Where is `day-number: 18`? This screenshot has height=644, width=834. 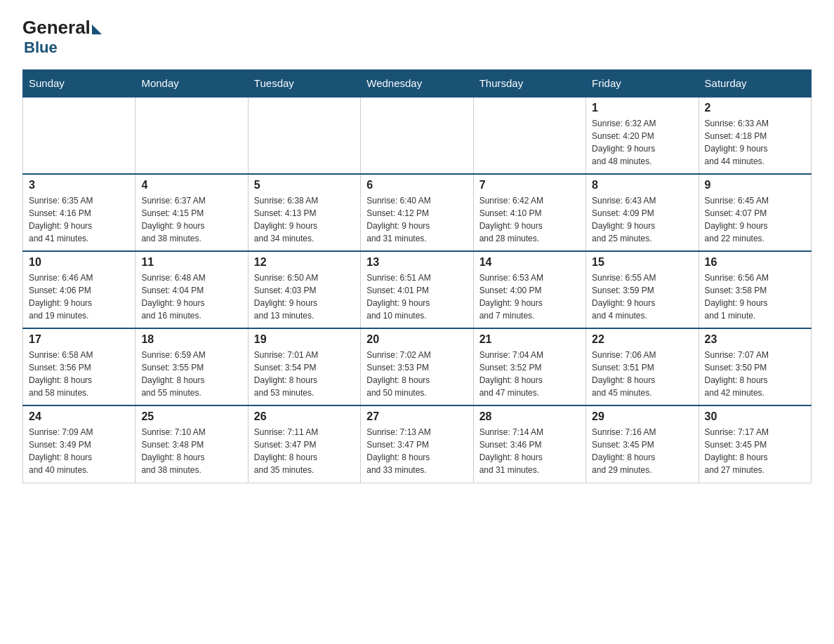 day-number: 18 is located at coordinates (191, 340).